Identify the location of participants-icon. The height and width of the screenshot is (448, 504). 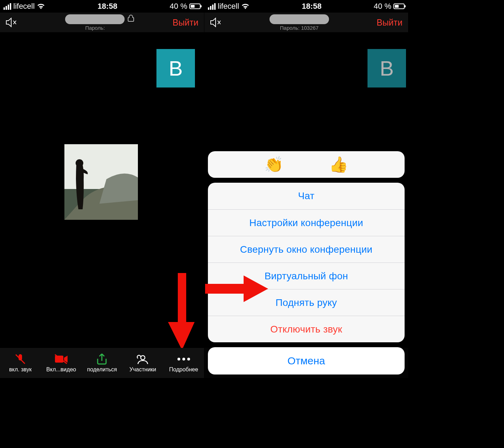
(143, 359).